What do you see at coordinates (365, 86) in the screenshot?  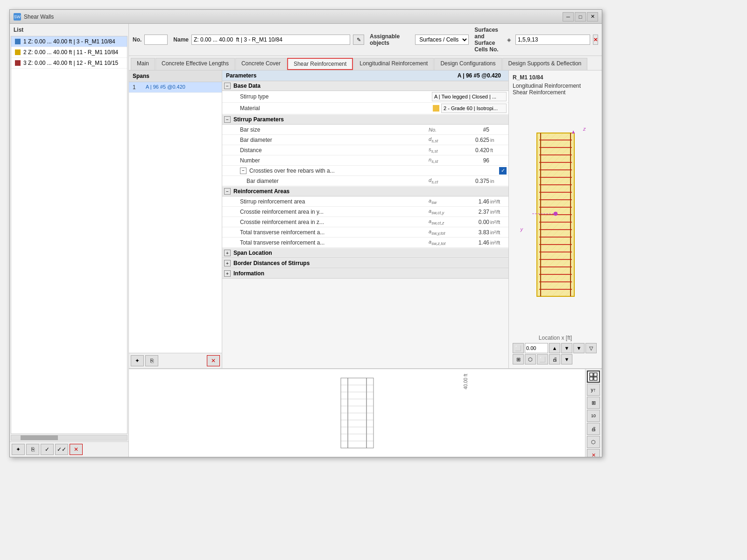 I see `section-base-data-header: − Base Data` at bounding box center [365, 86].